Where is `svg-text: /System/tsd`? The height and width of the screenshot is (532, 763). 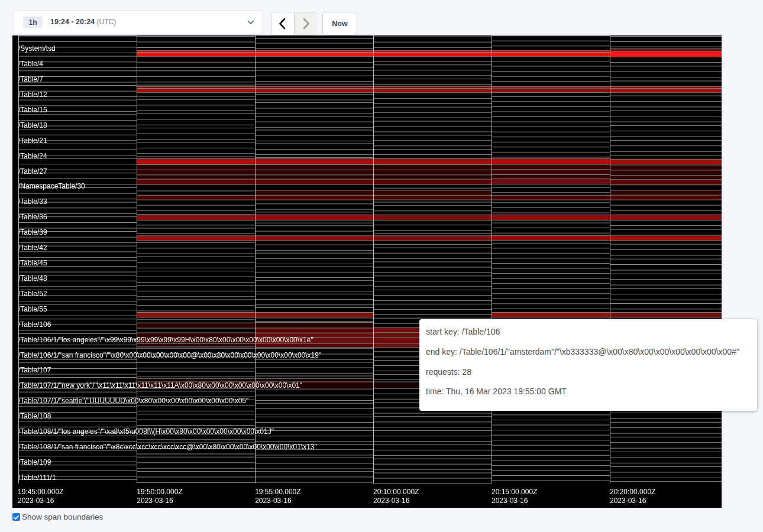 svg-text: /System/tsd is located at coordinates (37, 48).